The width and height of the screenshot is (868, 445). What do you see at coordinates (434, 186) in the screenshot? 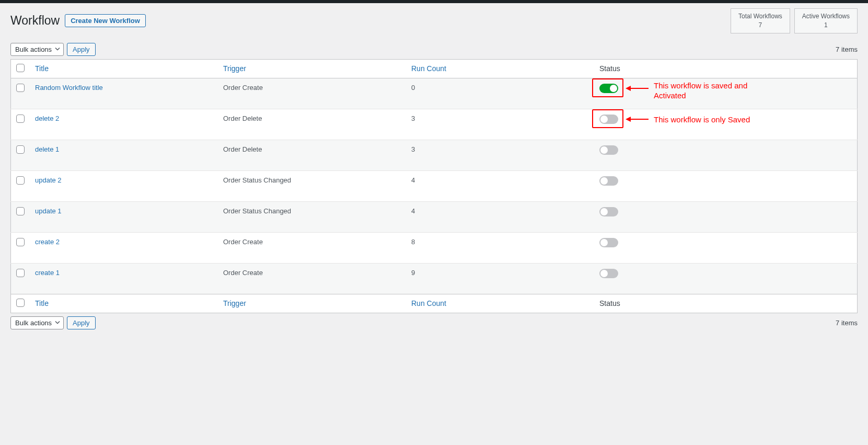
I see `table-row: update 2Order Status Changed4` at bounding box center [434, 186].